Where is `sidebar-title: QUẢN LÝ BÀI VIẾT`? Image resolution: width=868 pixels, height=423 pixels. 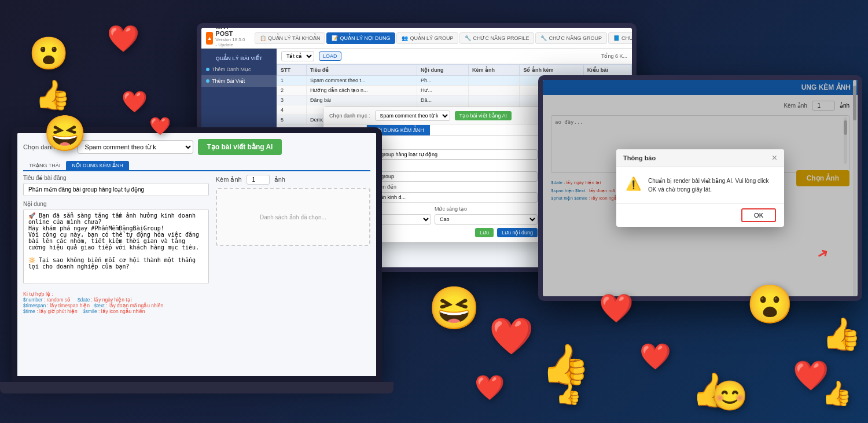
sidebar-title: QUẢN LÝ BÀI VIẾT is located at coordinates (239, 58).